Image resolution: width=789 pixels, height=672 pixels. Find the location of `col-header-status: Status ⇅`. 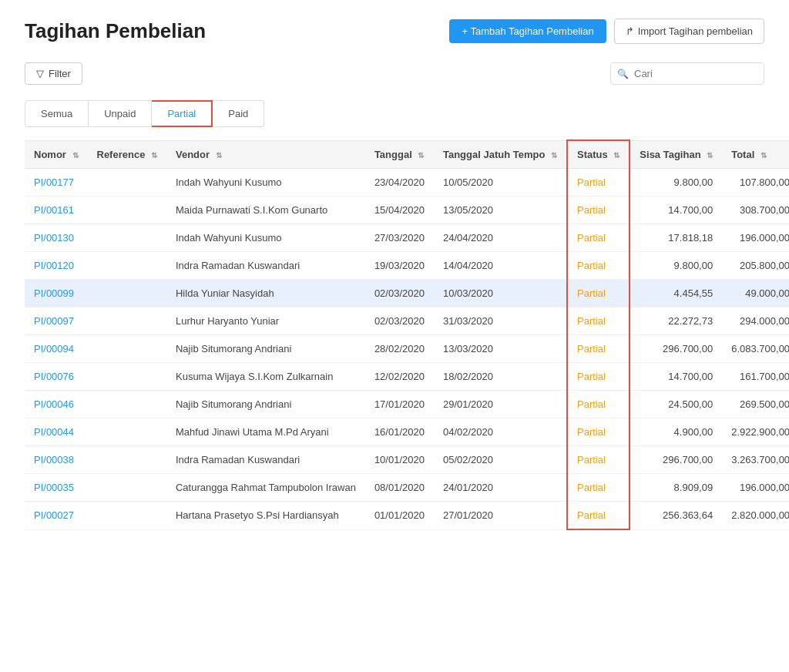

col-header-status: Status ⇅ is located at coordinates (598, 154).